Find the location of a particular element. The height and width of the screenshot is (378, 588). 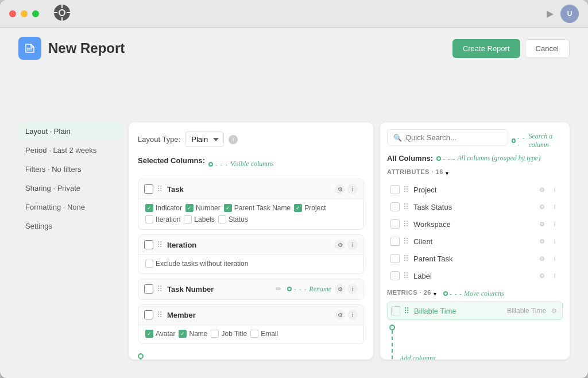

member-drag-handle: ⠿ is located at coordinates (160, 315).